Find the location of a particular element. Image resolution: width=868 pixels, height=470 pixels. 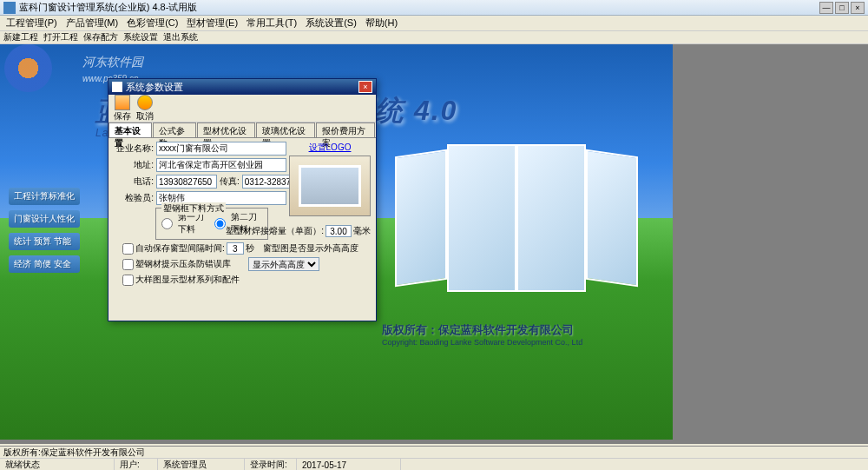

bead-hint-label: 塑钢材提示压条防错误库 is located at coordinates (183, 264).